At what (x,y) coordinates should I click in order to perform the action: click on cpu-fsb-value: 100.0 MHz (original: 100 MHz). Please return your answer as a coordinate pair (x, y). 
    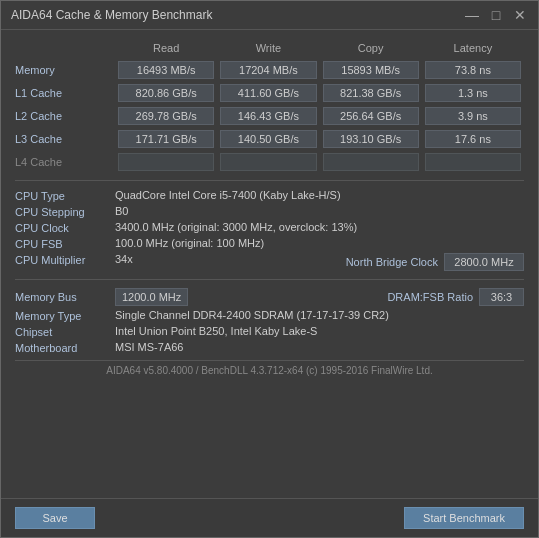
    Looking at the image, I should click on (320, 243).